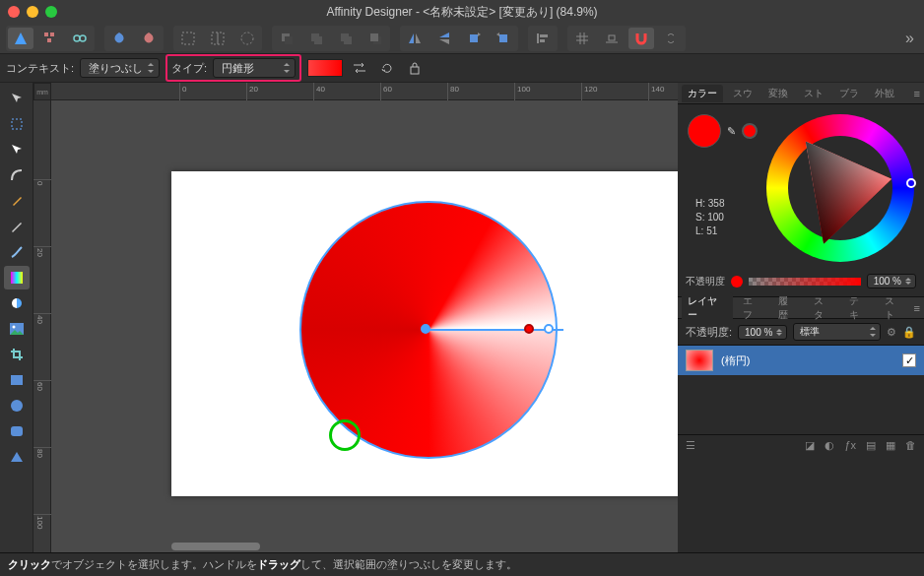 Image resolution: width=924 pixels, height=576 pixels. I want to click on color-wheel, so click(840, 188).